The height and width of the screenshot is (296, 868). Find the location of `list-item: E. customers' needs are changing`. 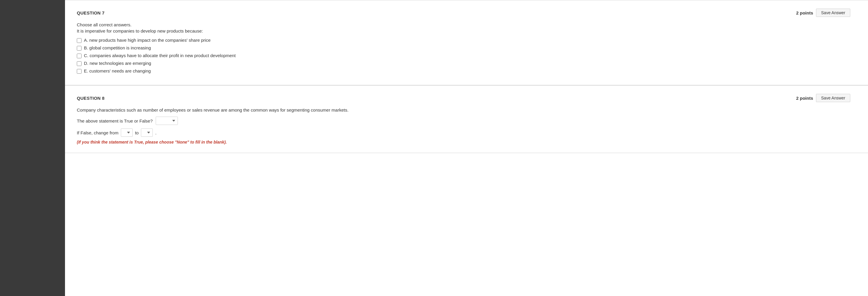

list-item: E. customers' needs are changing is located at coordinates (464, 71).